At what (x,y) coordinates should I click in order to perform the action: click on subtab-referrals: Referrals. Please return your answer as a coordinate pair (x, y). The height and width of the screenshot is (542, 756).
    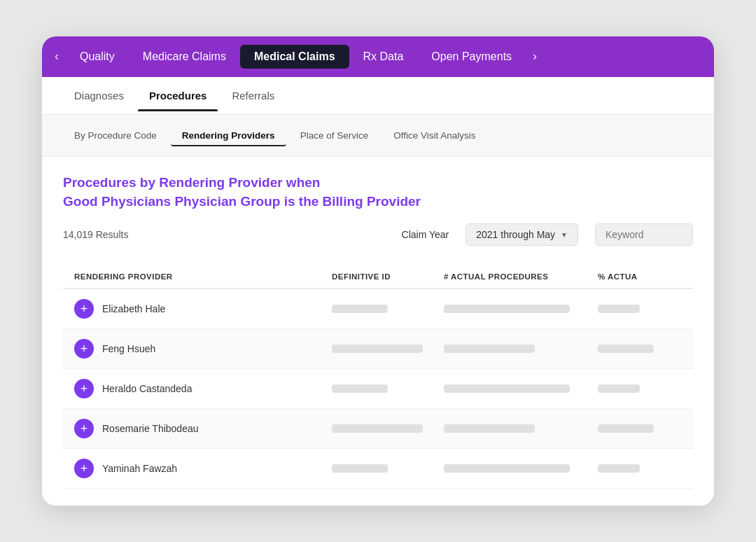
    Looking at the image, I should click on (253, 95).